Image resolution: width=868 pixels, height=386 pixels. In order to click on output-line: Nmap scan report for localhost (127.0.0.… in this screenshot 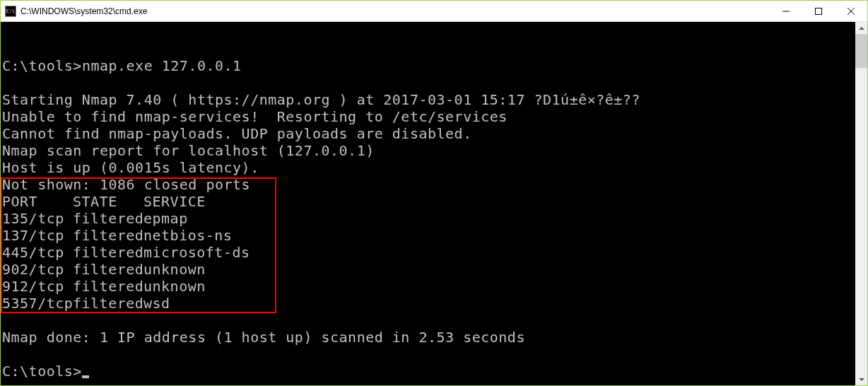, I will do `click(428, 151)`.